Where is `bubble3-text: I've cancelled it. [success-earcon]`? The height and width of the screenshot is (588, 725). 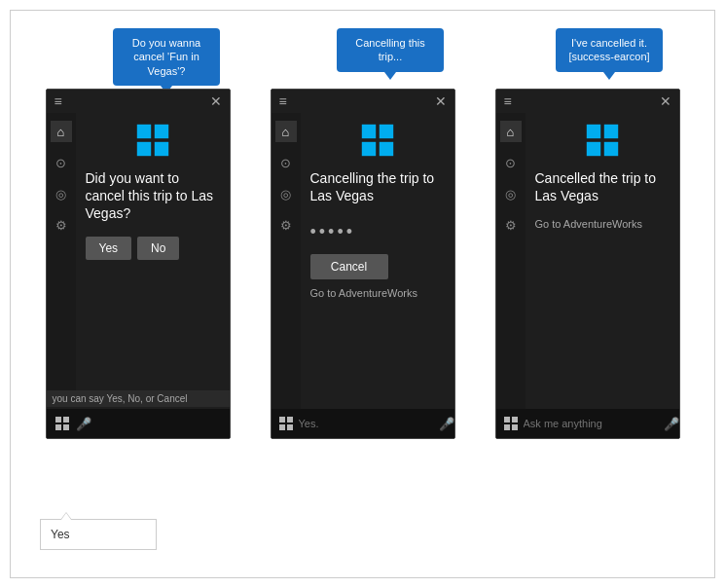
bubble3-text: I've cancelled it. [success-earcon] is located at coordinates (609, 50).